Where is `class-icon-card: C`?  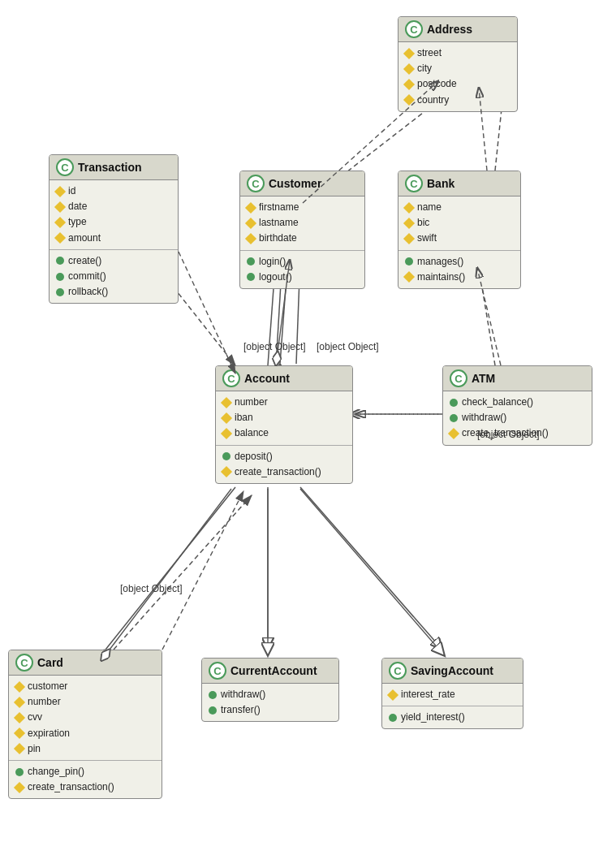
class-icon-card: C is located at coordinates (24, 663).